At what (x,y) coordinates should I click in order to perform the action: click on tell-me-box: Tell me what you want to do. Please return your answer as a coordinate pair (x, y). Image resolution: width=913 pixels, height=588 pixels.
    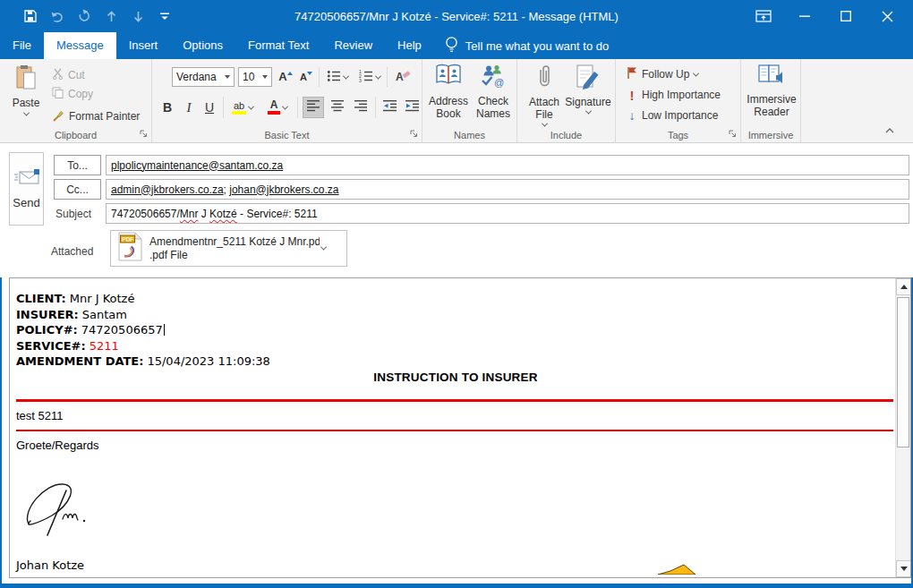
    Looking at the image, I should click on (526, 46).